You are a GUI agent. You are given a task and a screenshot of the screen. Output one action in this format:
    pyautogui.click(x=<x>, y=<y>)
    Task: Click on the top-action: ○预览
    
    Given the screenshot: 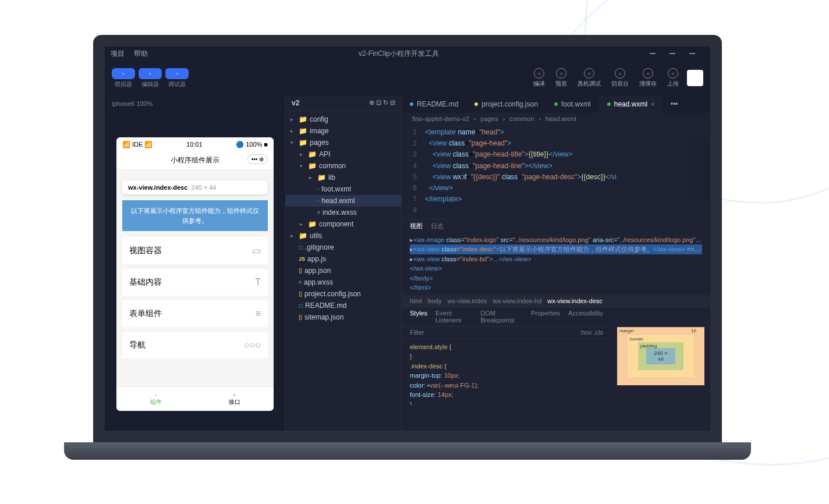 What is the action you would take?
    pyautogui.click(x=561, y=78)
    